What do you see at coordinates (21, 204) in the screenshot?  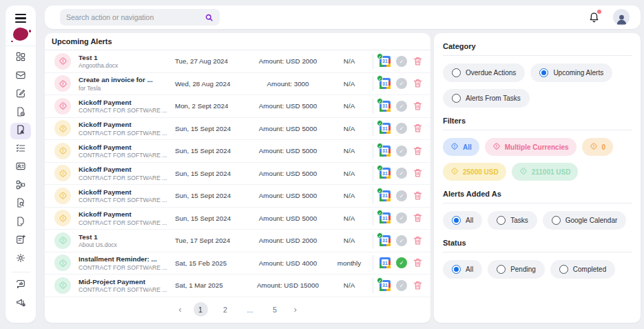 I see `document-search-icon` at bounding box center [21, 204].